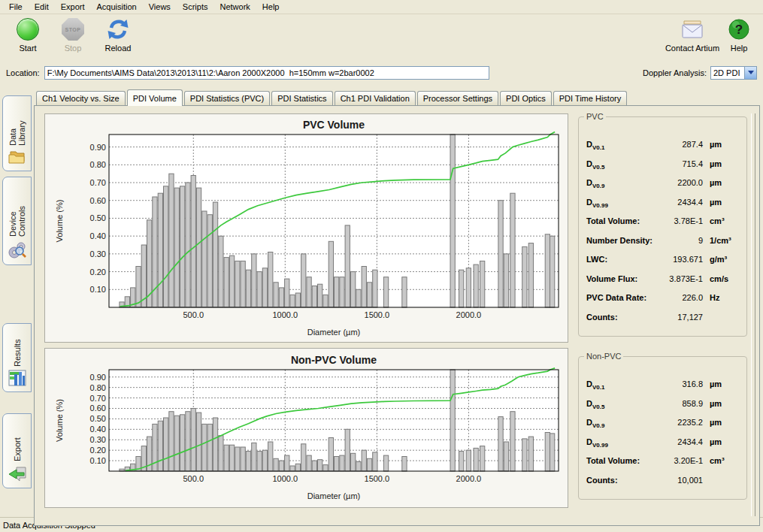 Image resolution: width=763 pixels, height=532 pixels. What do you see at coordinates (195, 7) in the screenshot?
I see `menu-scripts: Scripts` at bounding box center [195, 7].